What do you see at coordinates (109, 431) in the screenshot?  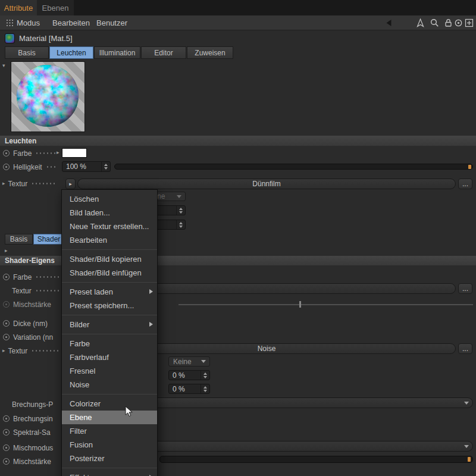 I see `menu-item-filter: Filter` at bounding box center [109, 431].